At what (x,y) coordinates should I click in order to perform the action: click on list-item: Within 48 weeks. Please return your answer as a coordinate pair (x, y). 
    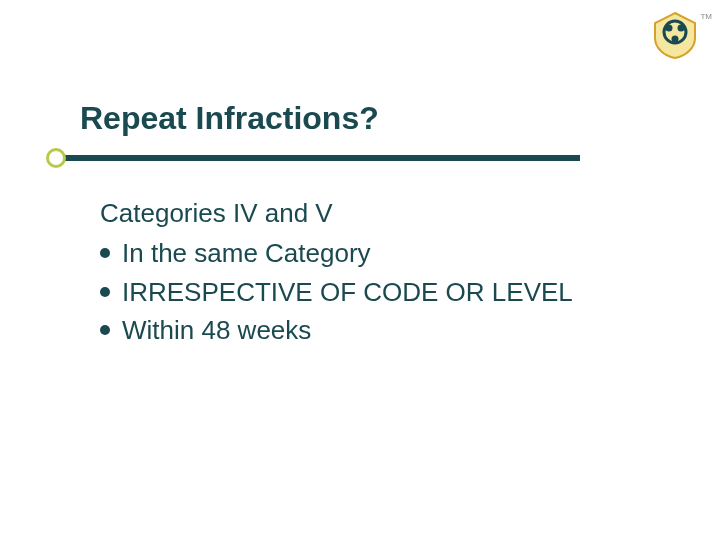
    Looking at the image, I should click on (380, 330).